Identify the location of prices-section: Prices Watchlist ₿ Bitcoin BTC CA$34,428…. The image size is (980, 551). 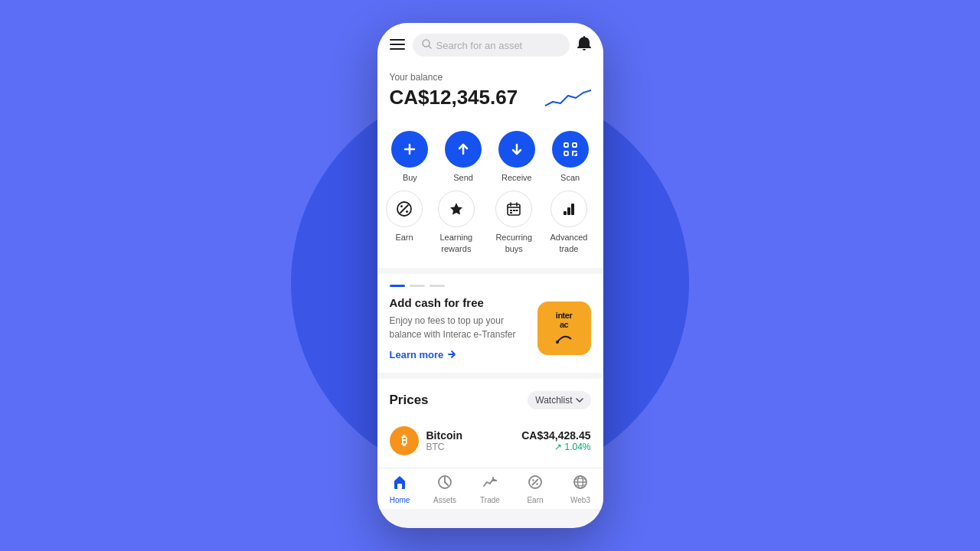
(490, 423).